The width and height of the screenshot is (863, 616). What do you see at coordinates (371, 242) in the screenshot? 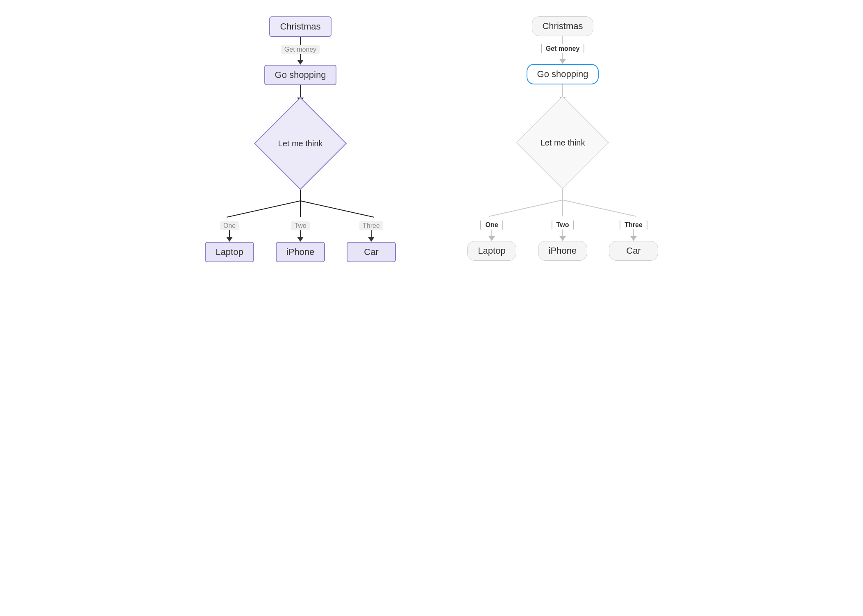
I see `branch-car-1: Three Car` at bounding box center [371, 242].